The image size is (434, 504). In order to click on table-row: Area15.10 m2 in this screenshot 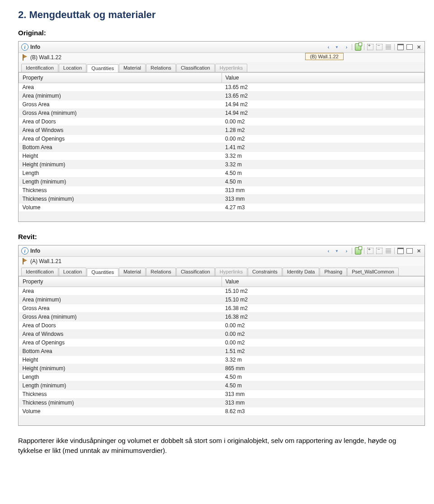, I will do `click(222, 291)`.